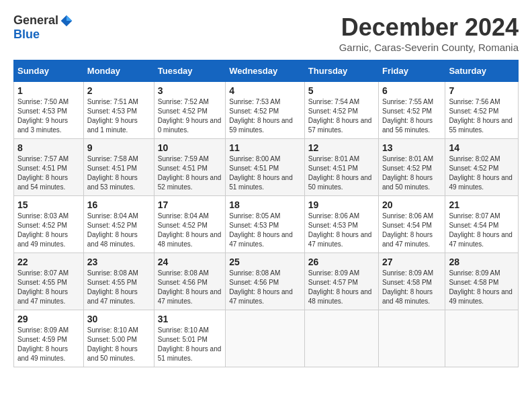 Image resolution: width=532 pixels, height=411 pixels. Describe the element at coordinates (48, 319) in the screenshot. I see `day-number: 29` at that location.